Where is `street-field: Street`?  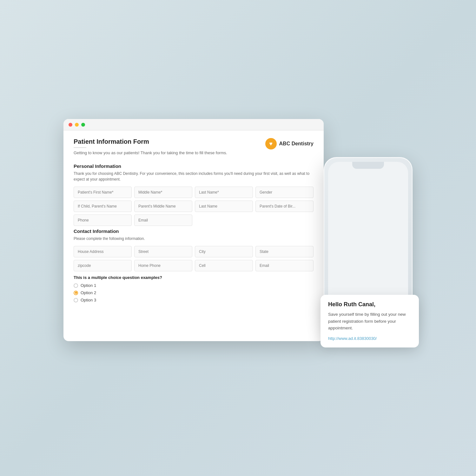
street-field: Street is located at coordinates (163, 252).